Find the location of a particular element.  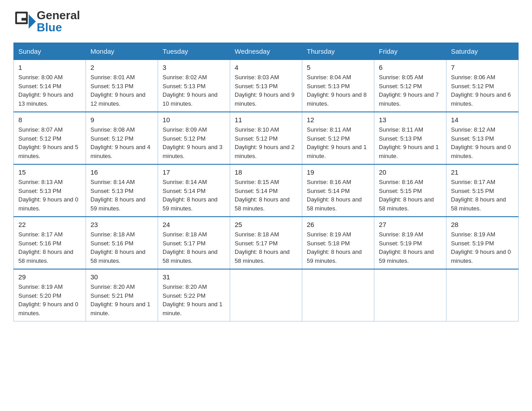

day-info: Sunrise: 8:10 AMSunset: 5:12 PMDaylight:… is located at coordinates (266, 143).